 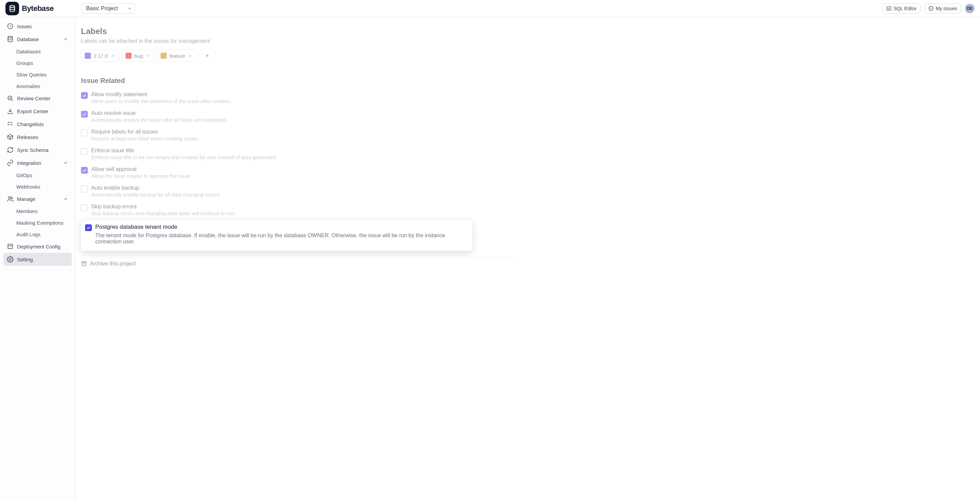 I want to click on sidebar-item-integration: Integration, so click(x=38, y=163).